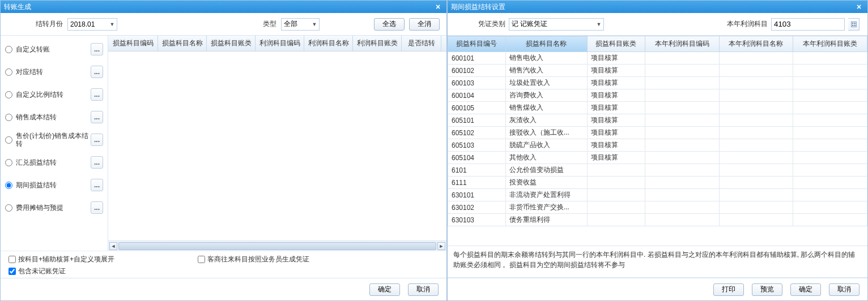 The height and width of the screenshot is (301, 868). I want to click on table-cell: 605102, so click(477, 133).